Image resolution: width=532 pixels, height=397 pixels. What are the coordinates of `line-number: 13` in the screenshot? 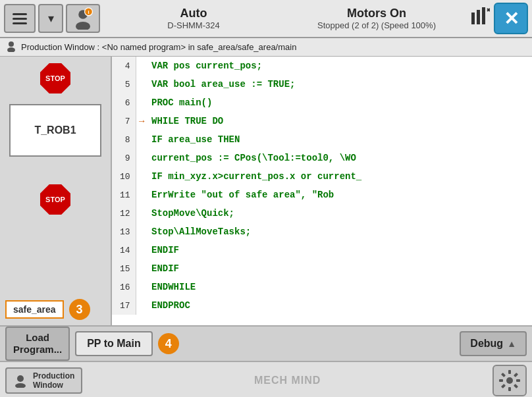 It's located at (124, 232).